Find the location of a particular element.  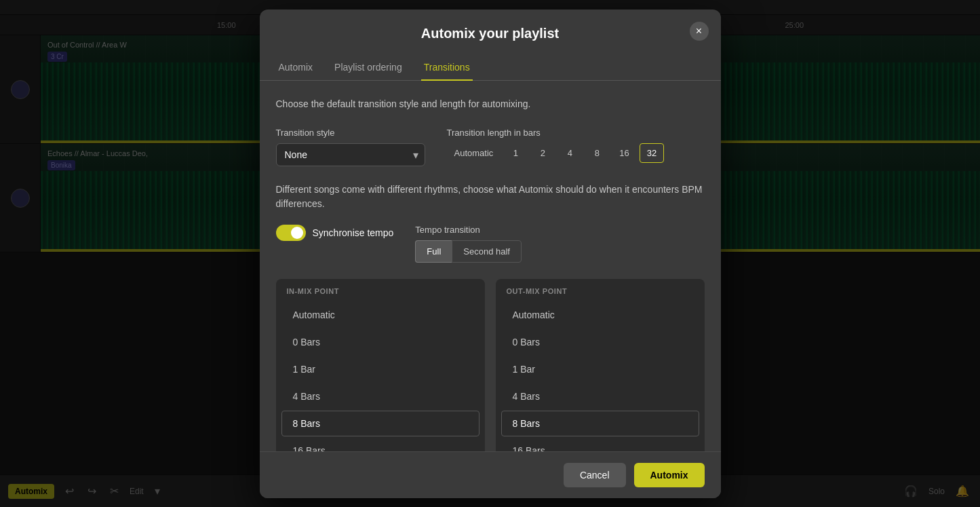

tab-transitions: Transitions is located at coordinates (447, 68).